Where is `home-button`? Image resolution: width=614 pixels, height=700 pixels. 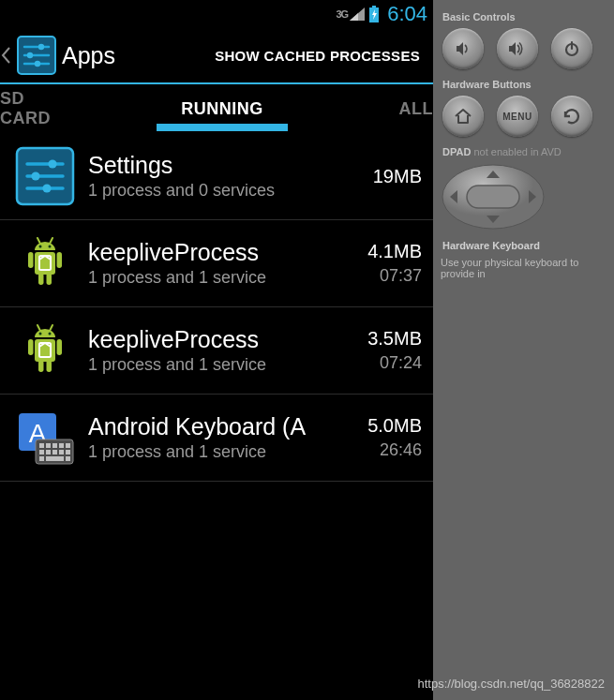
home-button is located at coordinates (463, 116).